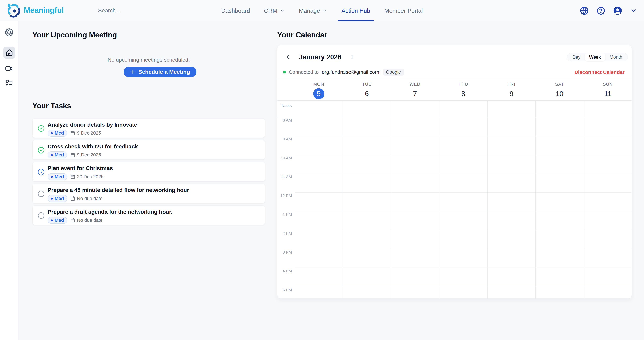 The image size is (644, 340). Describe the element at coordinates (148, 194) in the screenshot. I see `task-row: Prepare a 45 minute detailed flow for ne…` at that location.